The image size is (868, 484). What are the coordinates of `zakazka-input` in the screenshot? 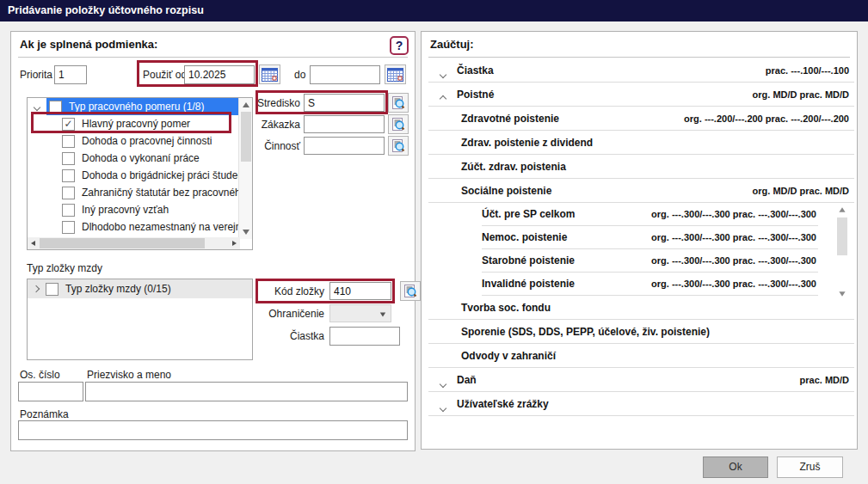 It's located at (344, 124).